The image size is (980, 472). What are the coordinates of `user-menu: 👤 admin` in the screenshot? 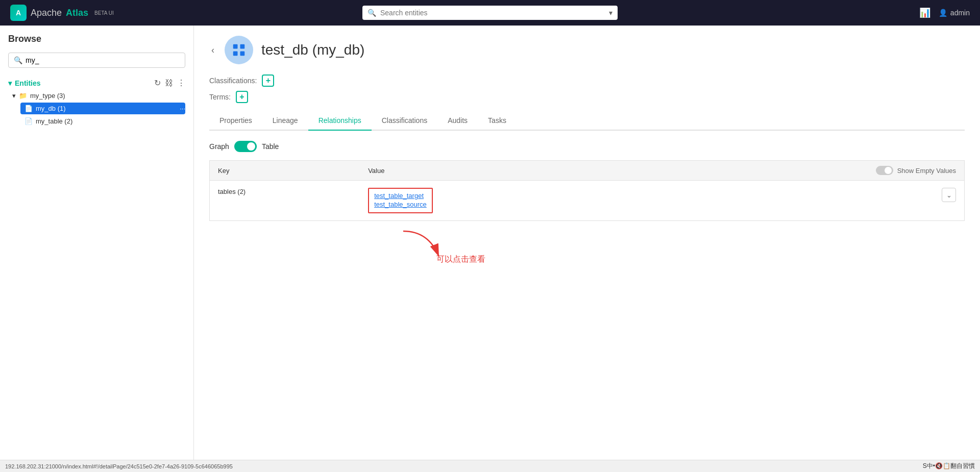 It's located at (954, 13).